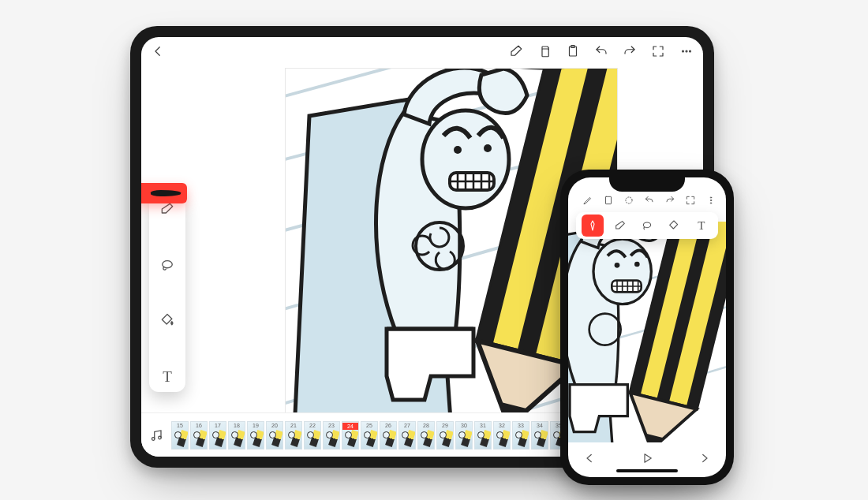 The image size is (868, 500). Describe the element at coordinates (164, 193) in the screenshot. I see `pen-tool-active` at that location.